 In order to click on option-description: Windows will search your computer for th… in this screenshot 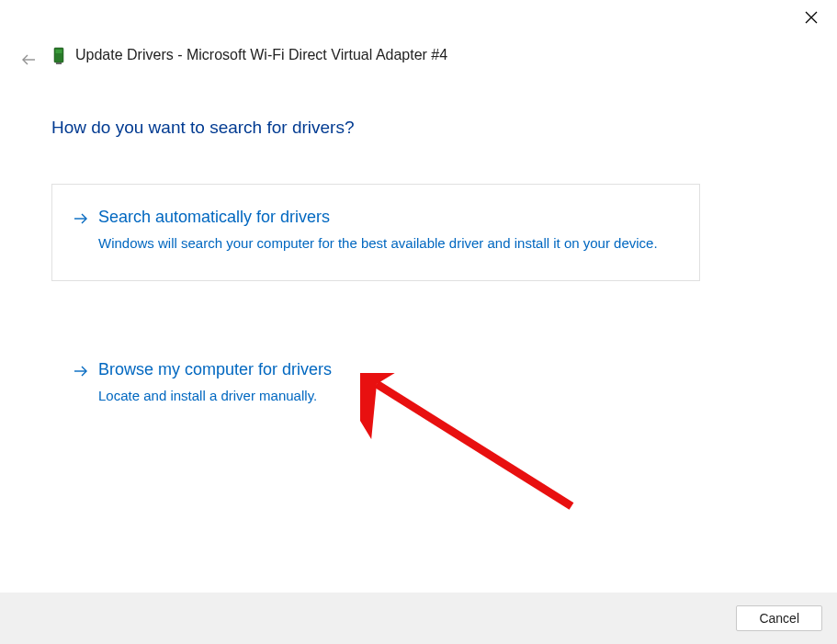, I will do `click(389, 244)`.